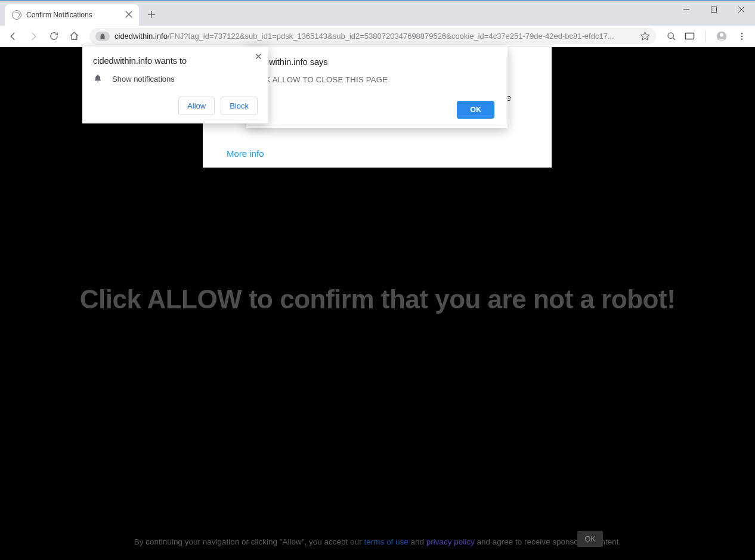 The image size is (755, 560). I want to click on terms-link: terms of use, so click(386, 542).